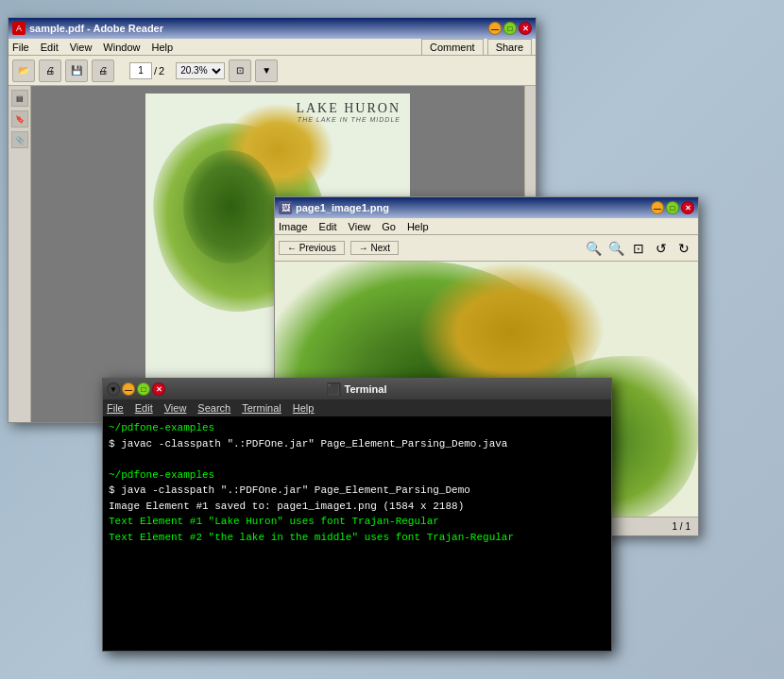 This screenshot has height=679, width=784. I want to click on img-menu-go: Go, so click(389, 227).